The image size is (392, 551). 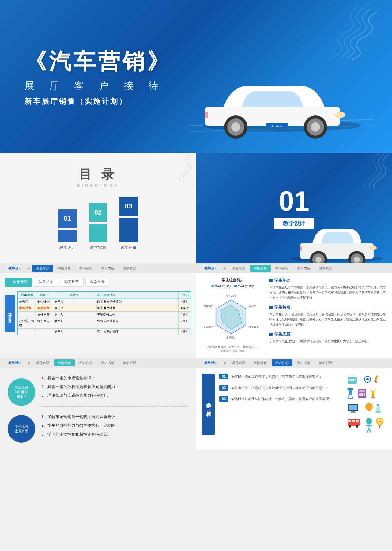 I want to click on rnav-tab-1: 课题来源, so click(x=239, y=268).